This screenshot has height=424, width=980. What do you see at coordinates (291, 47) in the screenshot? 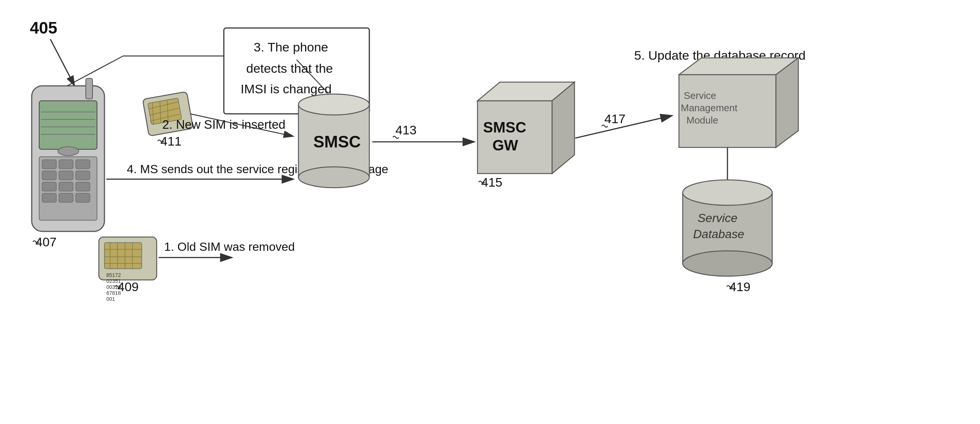
I see `step3-line1: 3. The phone` at bounding box center [291, 47].